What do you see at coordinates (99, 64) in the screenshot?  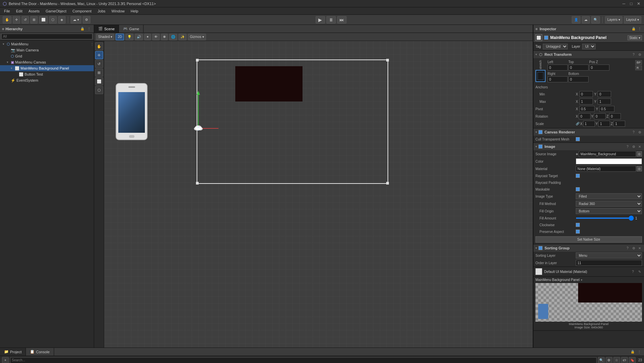 I see `scene-tool-rotate: ↺` at bounding box center [99, 64].